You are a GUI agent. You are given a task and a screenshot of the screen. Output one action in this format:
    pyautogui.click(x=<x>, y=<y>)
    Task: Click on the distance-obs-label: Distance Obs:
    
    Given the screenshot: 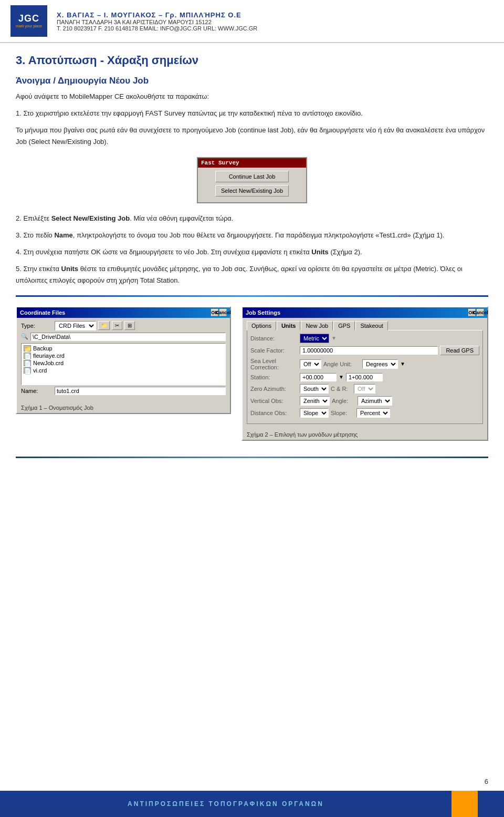 What is the action you would take?
    pyautogui.click(x=274, y=413)
    